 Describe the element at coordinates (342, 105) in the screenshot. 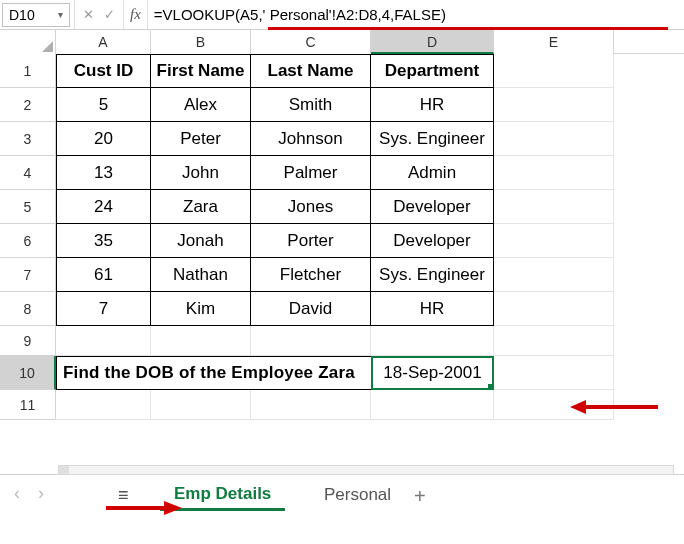

I see `row-2: 2 5 Alex Smith HR` at that location.